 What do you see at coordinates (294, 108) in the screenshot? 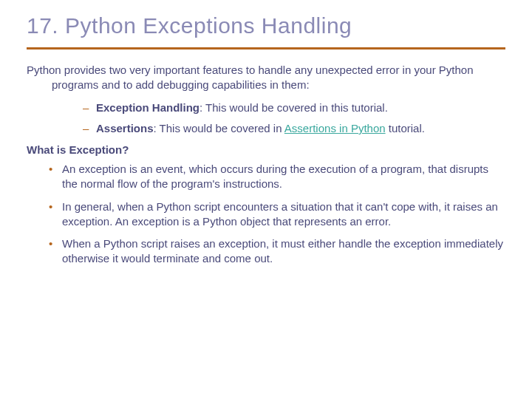
I see `list-item: Exception Handling: This would be covere…` at bounding box center [294, 108].